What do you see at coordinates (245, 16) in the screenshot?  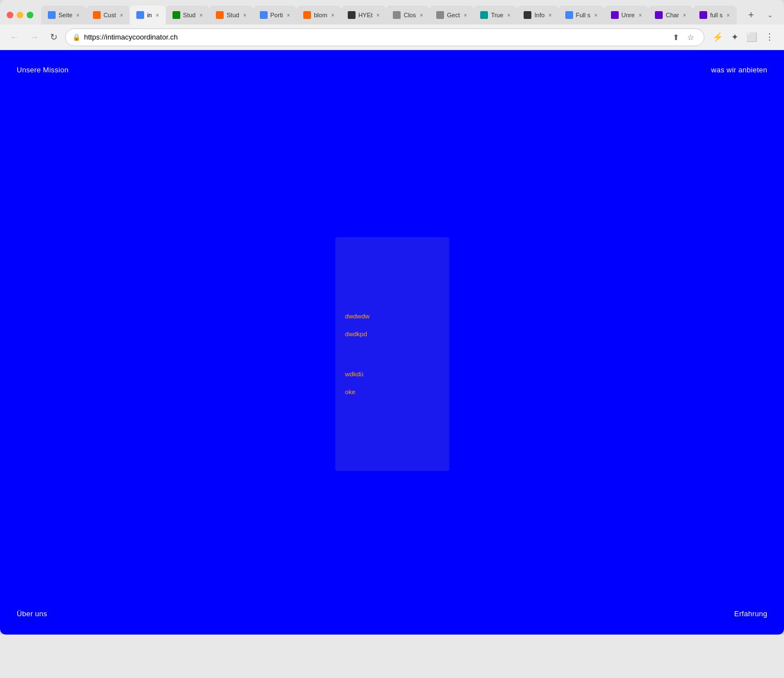 I see `tab-close-4: ×` at bounding box center [245, 16].